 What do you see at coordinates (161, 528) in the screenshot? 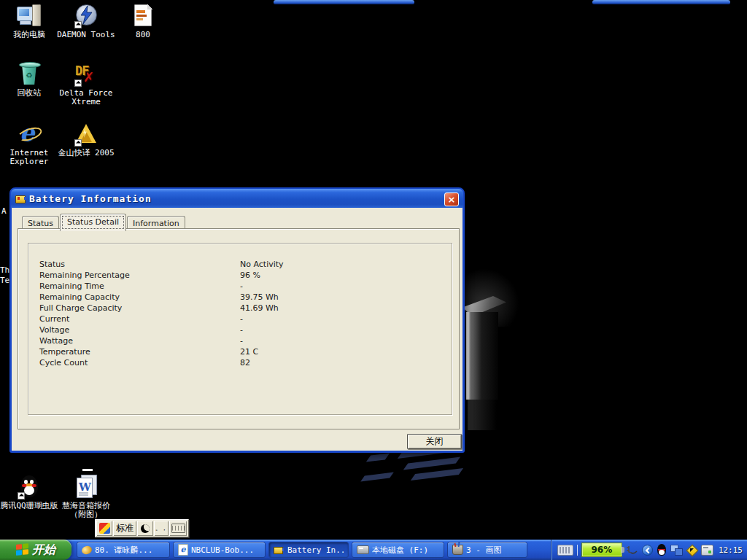
I see `ime-punctuation-button: 。，` at bounding box center [161, 528].